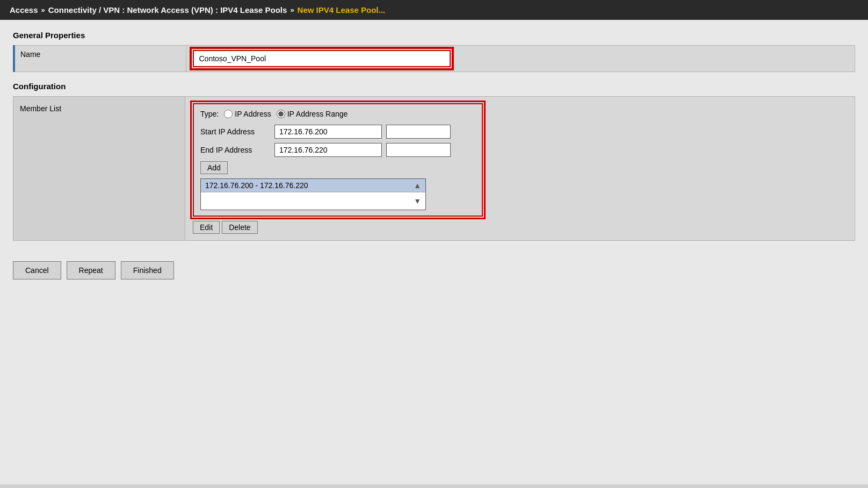 Image resolution: width=868 pixels, height=488 pixels. Describe the element at coordinates (209, 114) in the screenshot. I see `type-label: Type:` at that location.